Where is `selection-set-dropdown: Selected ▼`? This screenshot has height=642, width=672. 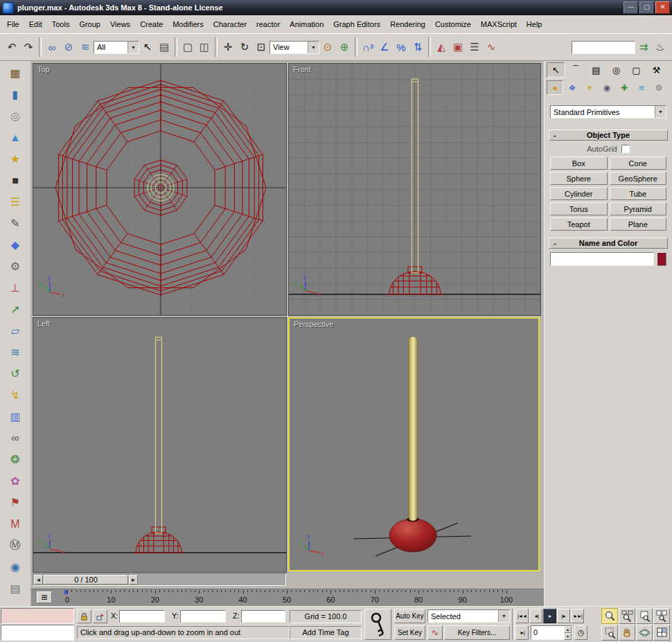
selection-set-dropdown: Selected ▼ is located at coordinates (468, 616).